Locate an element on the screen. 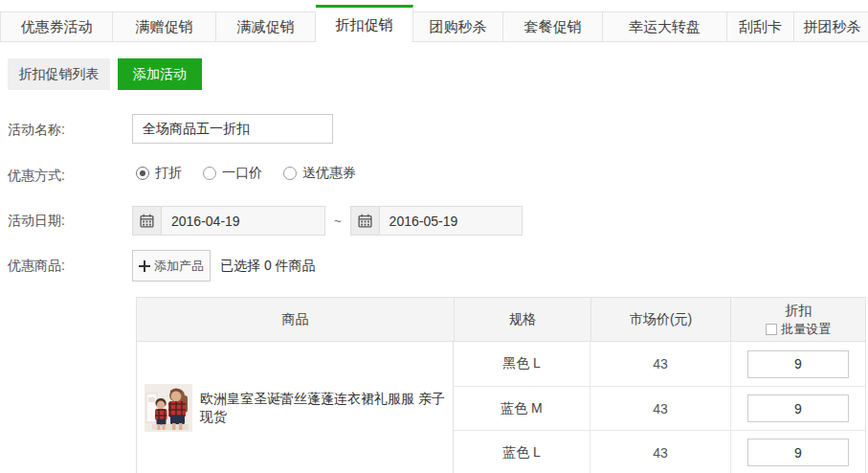 This screenshot has width=868, height=473. product-cell: 欧洲皇室圣诞蕾丝蓬蓬连衣裙礼服服 亲子现货 is located at coordinates (295, 408).